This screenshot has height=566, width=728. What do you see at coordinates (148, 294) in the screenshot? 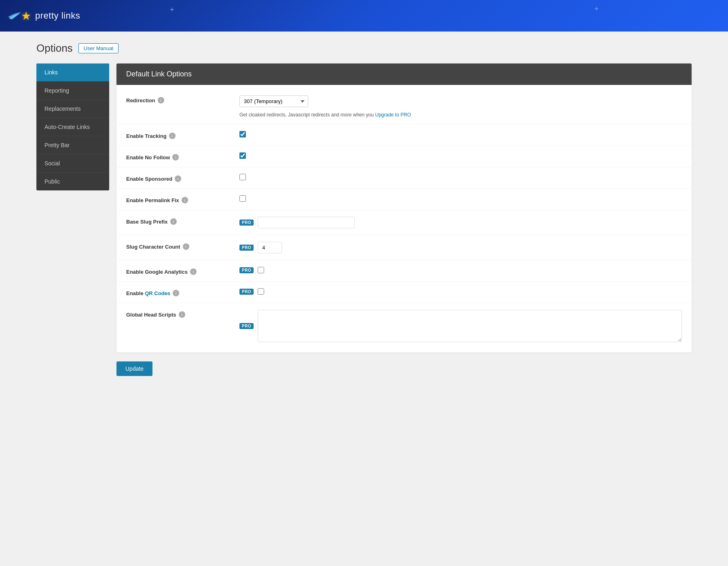
I see `enable-qr-codes-label: Enable QR Codes` at bounding box center [148, 294].